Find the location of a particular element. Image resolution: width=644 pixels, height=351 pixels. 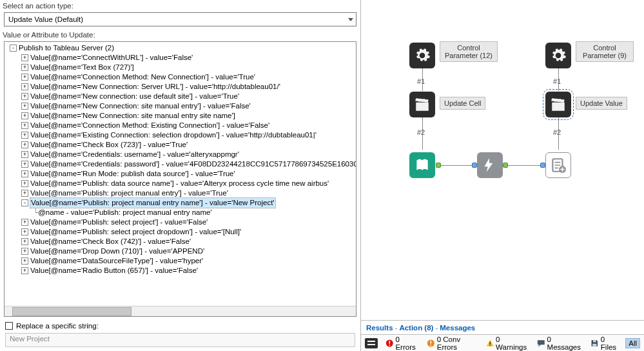

list-icon is located at coordinates (371, 343).